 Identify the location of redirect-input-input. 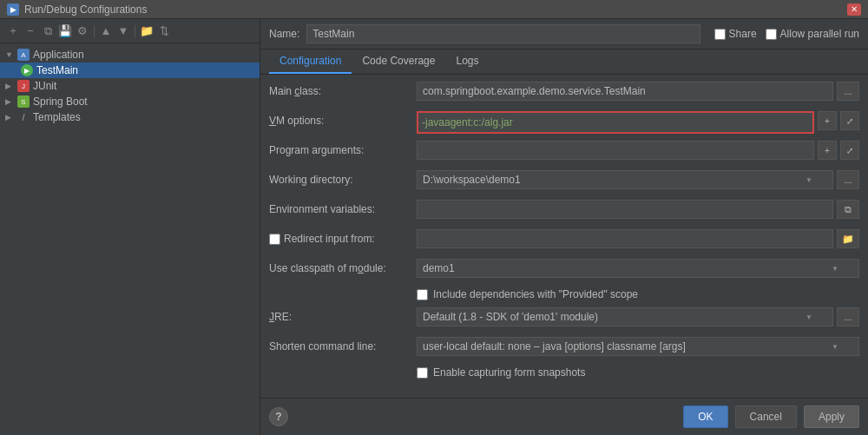
(625, 239).